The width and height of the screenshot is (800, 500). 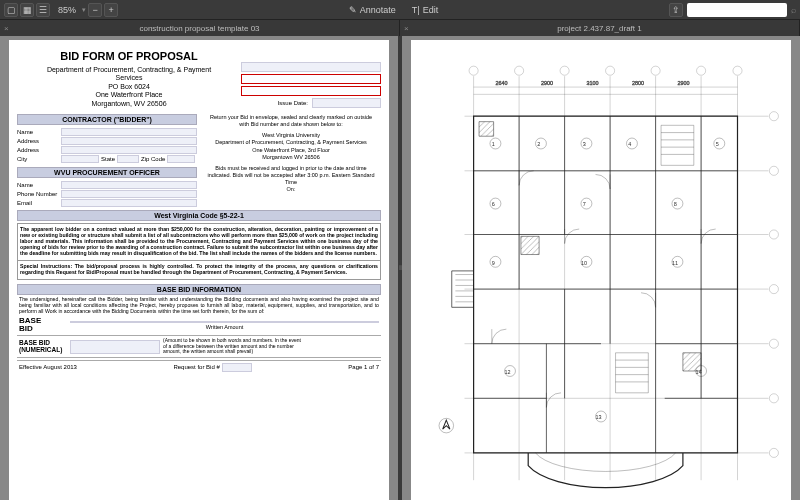 I want to click on svg-text: 2640, so click(x=501, y=83).